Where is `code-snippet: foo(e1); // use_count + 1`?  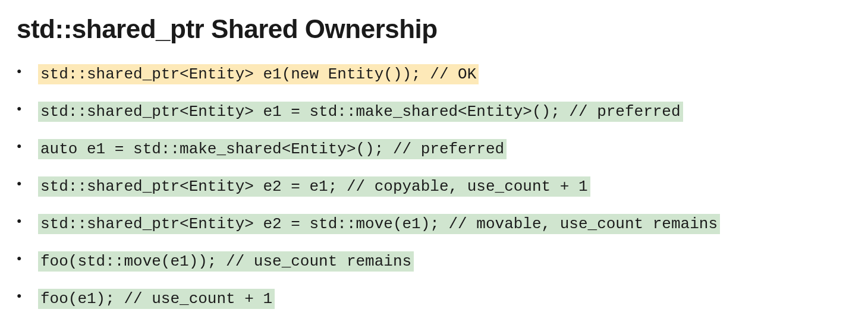 code-snippet: foo(e1); // use_count + 1 is located at coordinates (156, 299).